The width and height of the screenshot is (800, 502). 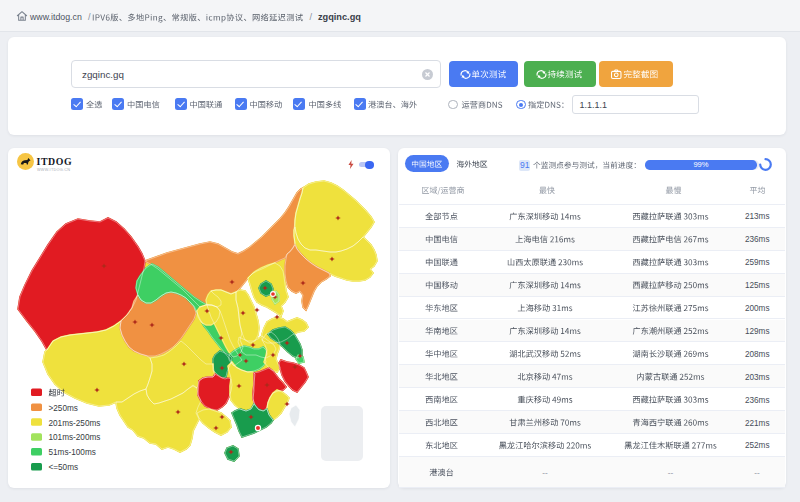 I want to click on svg-text: ITDOG, so click(x=55, y=162).